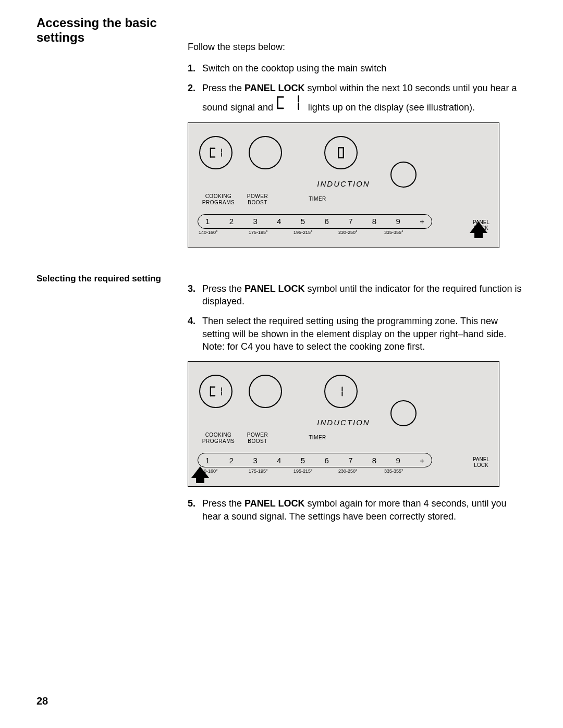  I want to click on seg-1-icon, so click(297, 103).